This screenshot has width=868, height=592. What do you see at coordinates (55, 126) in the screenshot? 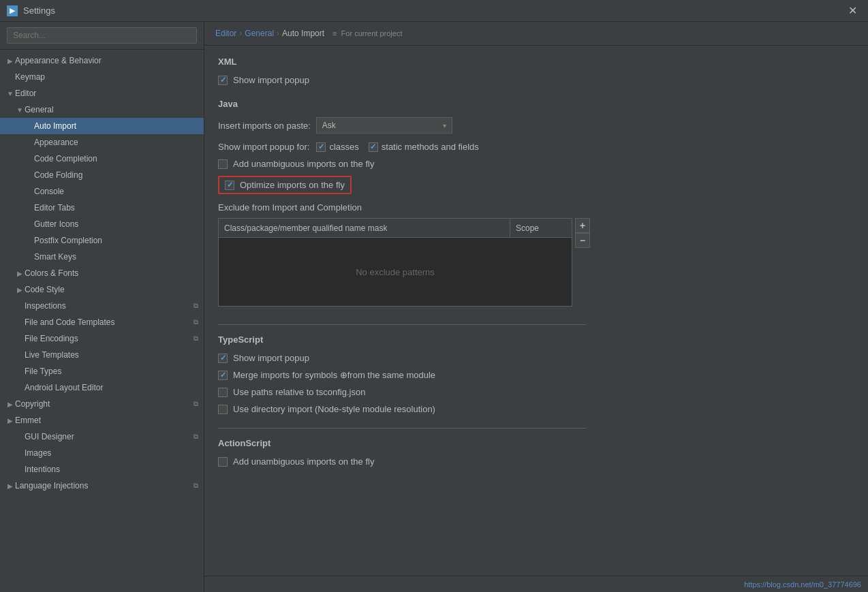
I see `sidebar-item-label: Auto Import` at bounding box center [55, 126].